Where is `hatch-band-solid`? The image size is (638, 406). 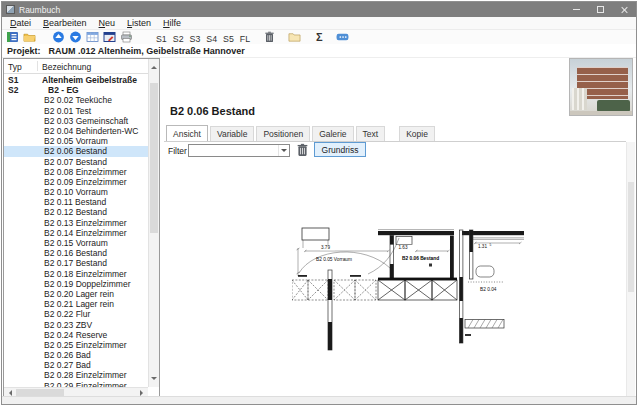 hatch-band-solid is located at coordinates (418, 290).